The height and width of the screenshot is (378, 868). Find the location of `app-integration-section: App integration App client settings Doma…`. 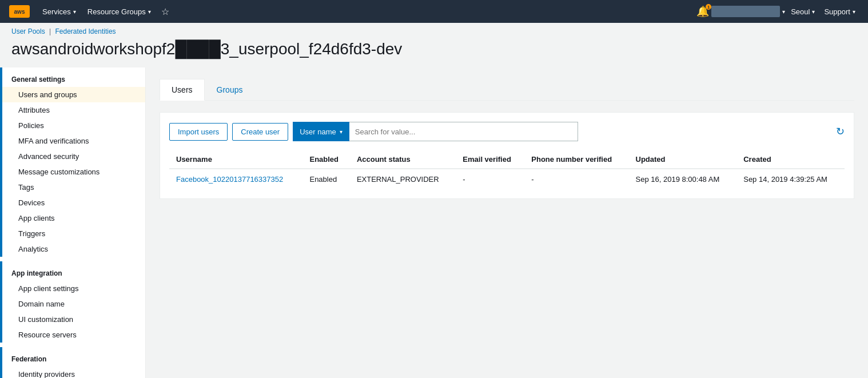

app-integration-section: App integration App client settings Doma… is located at coordinates (73, 302).